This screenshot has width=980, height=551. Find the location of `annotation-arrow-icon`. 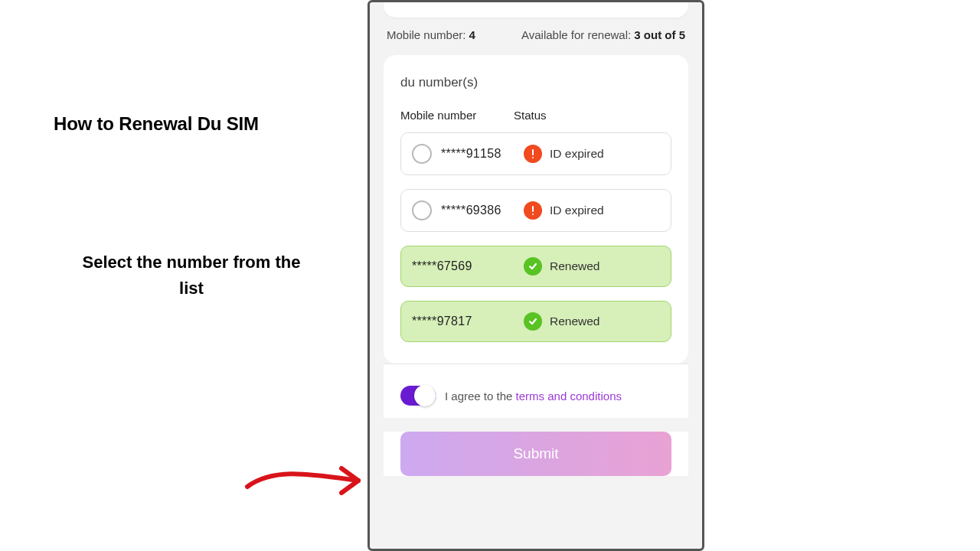

annotation-arrow-icon is located at coordinates (309, 481).